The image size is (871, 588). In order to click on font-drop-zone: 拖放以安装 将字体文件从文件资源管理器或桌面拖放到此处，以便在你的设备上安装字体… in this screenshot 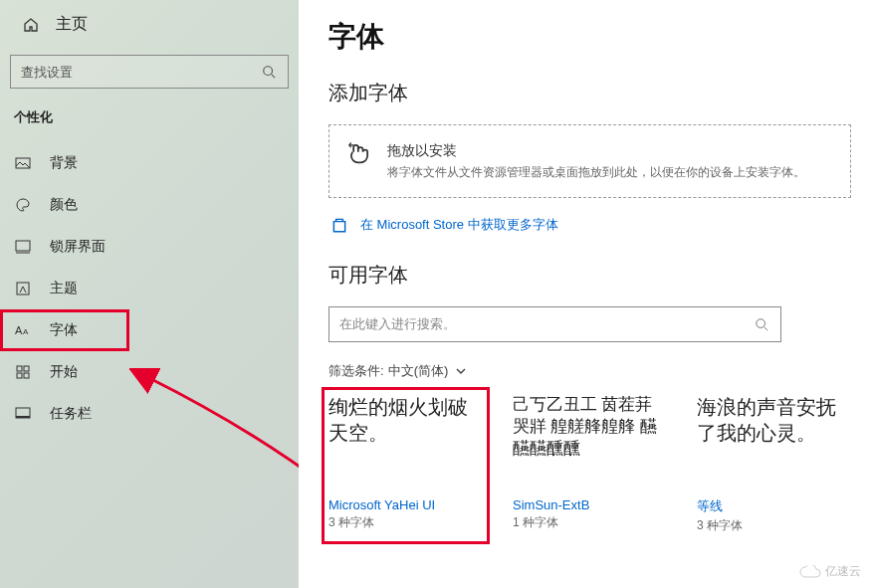, I will do `click(589, 161)`.